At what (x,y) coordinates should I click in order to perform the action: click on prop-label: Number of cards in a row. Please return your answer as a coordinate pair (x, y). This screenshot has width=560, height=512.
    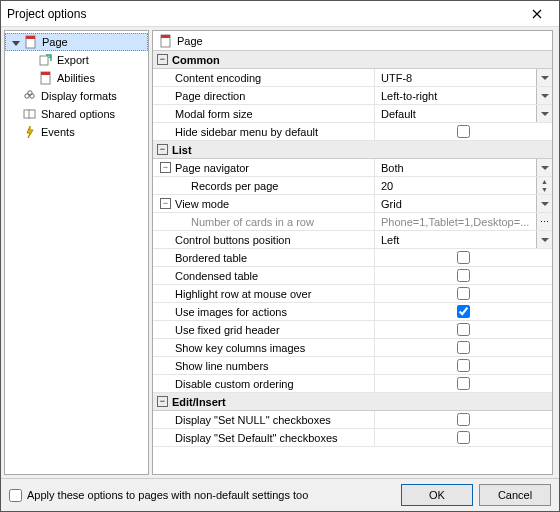
    Looking at the image, I should click on (264, 222).